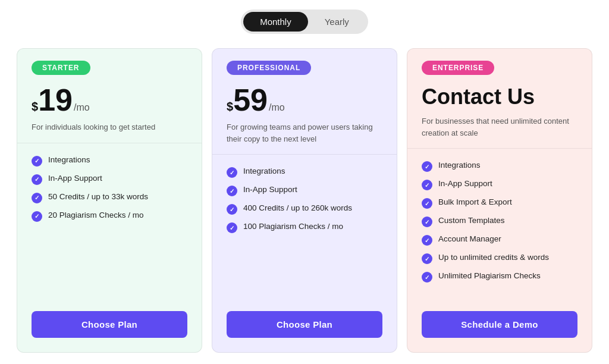  I want to click on price-amount: 59, so click(250, 100).